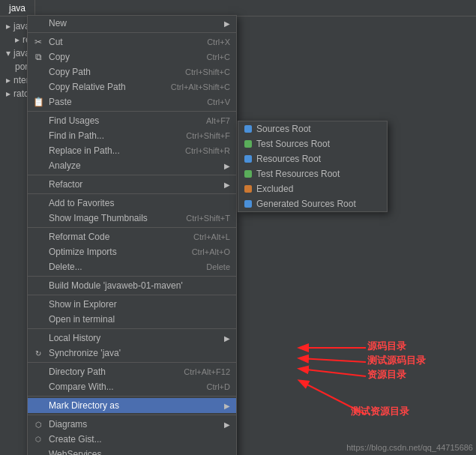 Image resolution: width=476 pixels, height=455 pixels. What do you see at coordinates (132, 451) in the screenshot?
I see `menu-item-webservices: WebServices` at bounding box center [132, 451].